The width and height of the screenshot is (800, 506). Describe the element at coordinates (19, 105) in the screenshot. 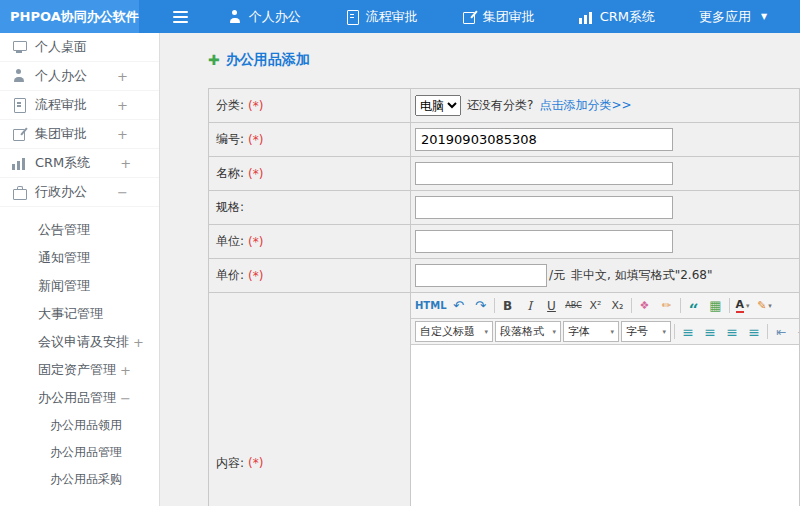

I see `workflow-icon` at that location.